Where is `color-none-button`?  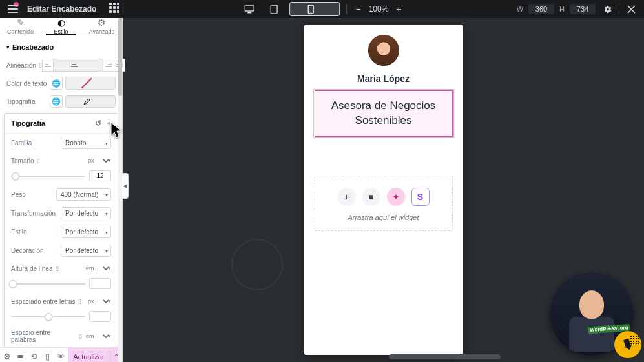
color-none-button is located at coordinates (90, 83).